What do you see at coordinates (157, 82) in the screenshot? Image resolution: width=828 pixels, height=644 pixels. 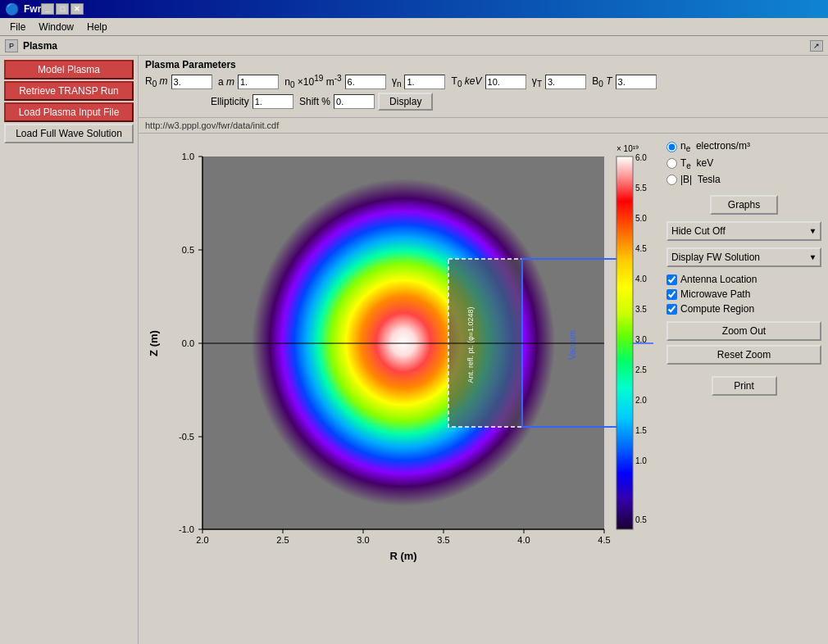 I see `r0-label: R0 m` at bounding box center [157, 82].